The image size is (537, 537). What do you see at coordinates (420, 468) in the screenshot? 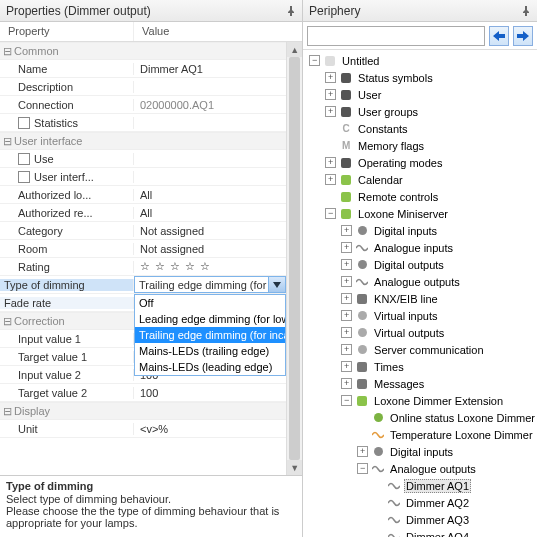
I see `tree-node-ao2: −Analogue outputs` at bounding box center [420, 468].